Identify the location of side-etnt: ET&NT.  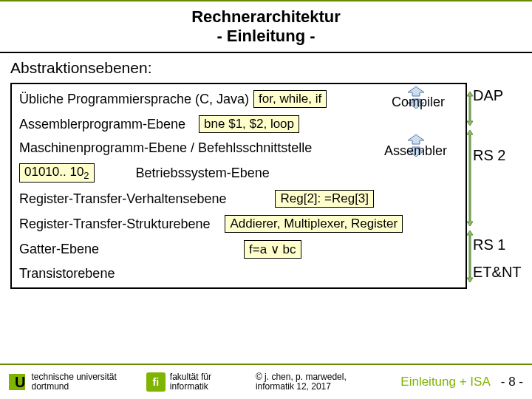
(499, 272).